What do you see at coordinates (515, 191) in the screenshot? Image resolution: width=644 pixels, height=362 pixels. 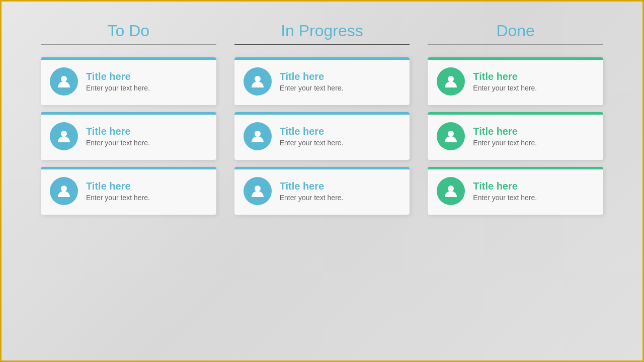 I see `card-done-3: Title here Enter your text here.` at bounding box center [515, 191].